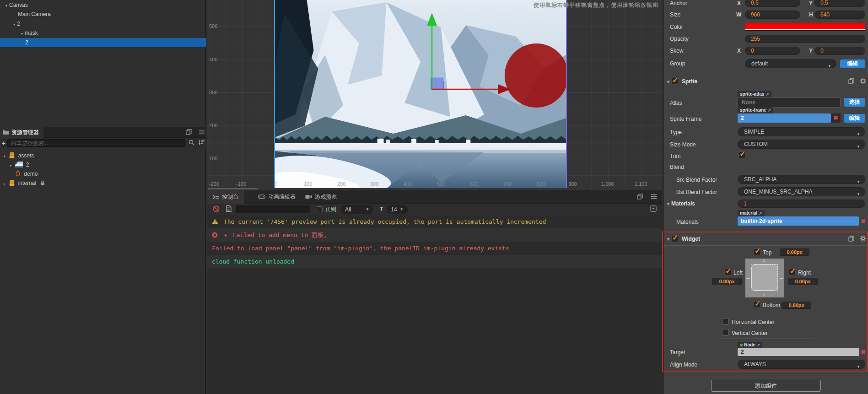 The image size is (868, 394). Describe the element at coordinates (863, 352) in the screenshot. I see `clear-target-icon: ✖` at that location.